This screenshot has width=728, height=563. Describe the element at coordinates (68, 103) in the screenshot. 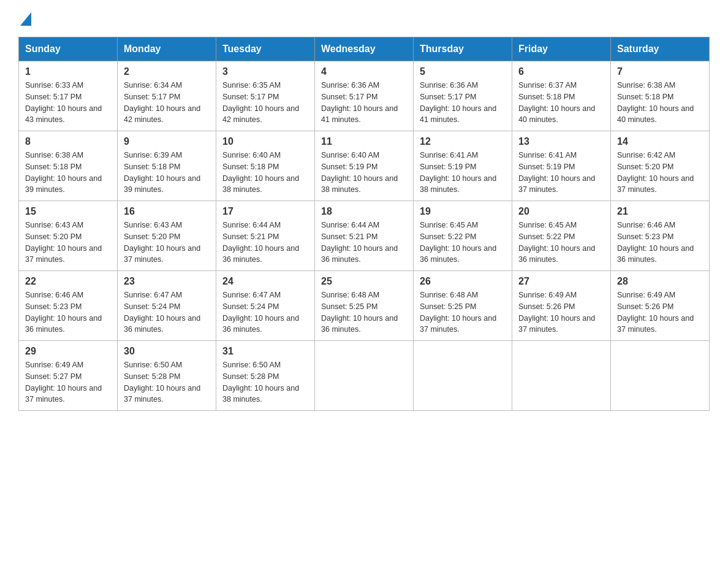

I see `day-info: Sunrise: 6:33 AM Sunset: 5:17 PM Dayligh…` at that location.